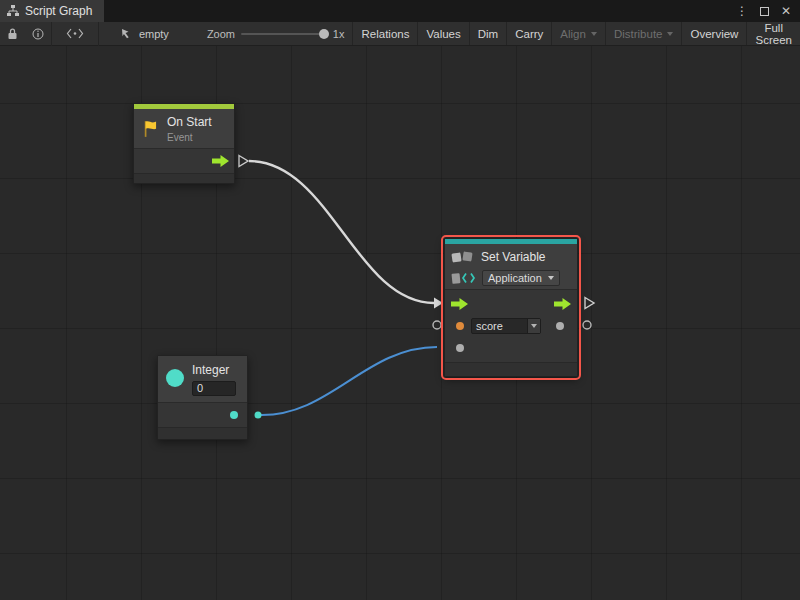 This screenshot has height=600, width=800. What do you see at coordinates (513, 257) in the screenshot?
I see `node-title: Set Variable` at bounding box center [513, 257].